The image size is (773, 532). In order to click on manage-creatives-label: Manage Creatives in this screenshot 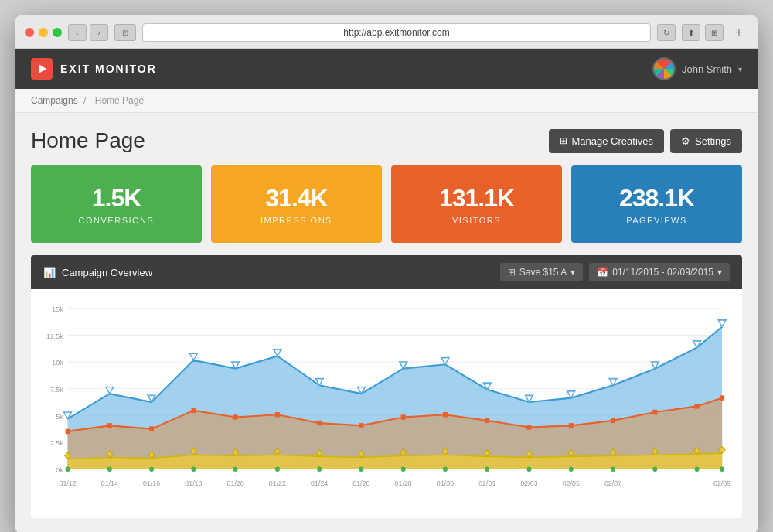, I will do `click(613, 141)`.